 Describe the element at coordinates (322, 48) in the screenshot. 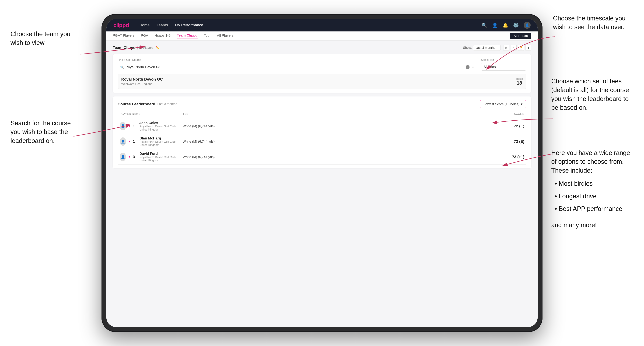

I see `team-header: Team Clippd | 14 Players ✏️ Show: Last 3…` at that location.